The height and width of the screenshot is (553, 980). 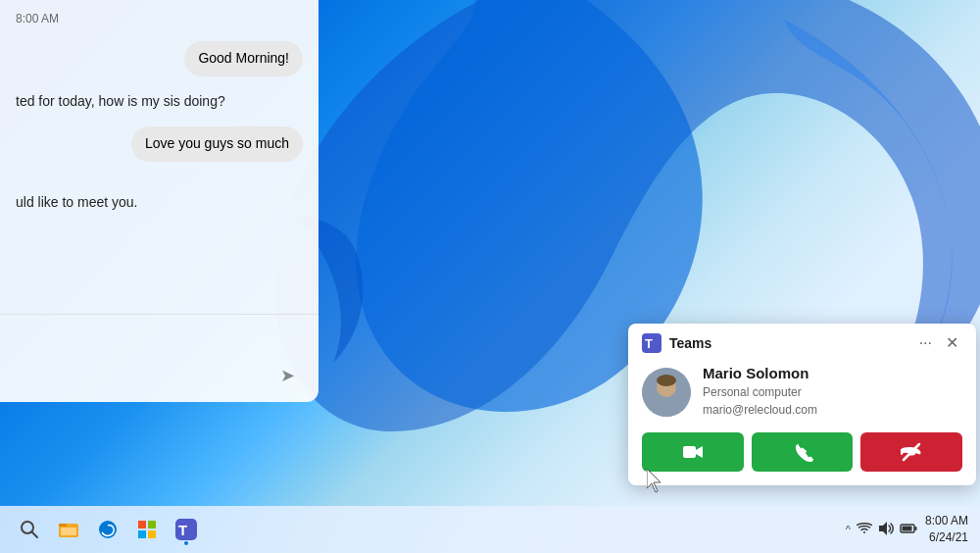 I want to click on chat-input, so click(x=144, y=375).